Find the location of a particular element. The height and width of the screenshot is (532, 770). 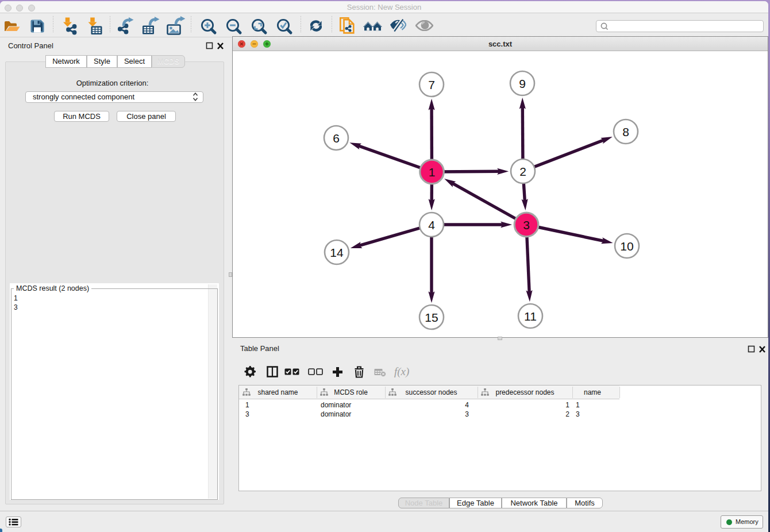

svg-text: 6 is located at coordinates (336, 138).